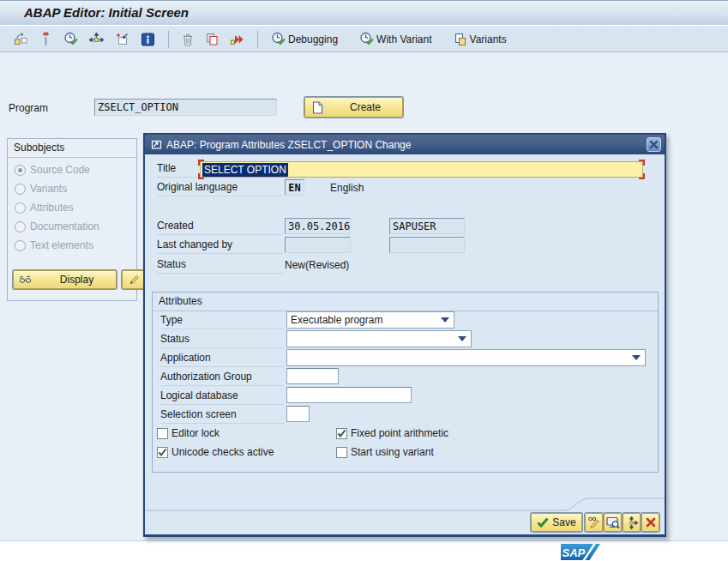 This screenshot has height=561, width=728. What do you see at coordinates (317, 226) in the screenshot?
I see `created-date-field: 30.05.2016` at bounding box center [317, 226].